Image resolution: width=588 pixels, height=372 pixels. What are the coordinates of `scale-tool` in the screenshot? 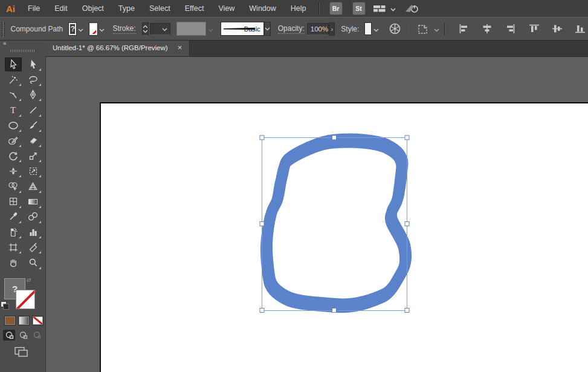 It's located at (33, 156).